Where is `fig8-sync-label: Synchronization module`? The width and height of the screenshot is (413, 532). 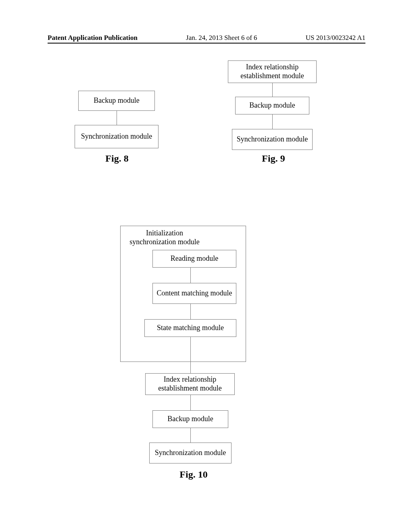
fig8-sync-label: Synchronization module is located at coordinates (117, 137).